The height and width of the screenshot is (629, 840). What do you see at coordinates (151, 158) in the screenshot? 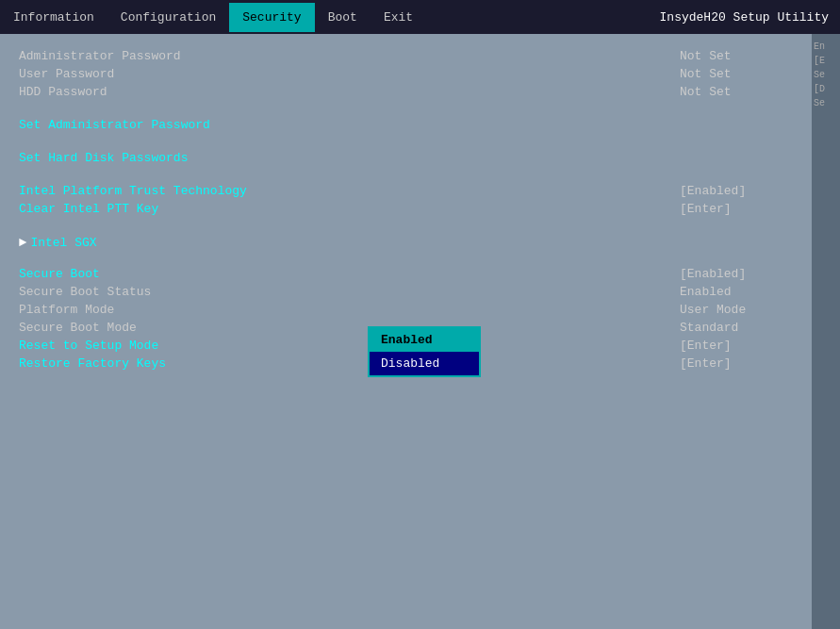
I see `set-hdd-label: Set Hard Disk Passwords` at bounding box center [151, 158].